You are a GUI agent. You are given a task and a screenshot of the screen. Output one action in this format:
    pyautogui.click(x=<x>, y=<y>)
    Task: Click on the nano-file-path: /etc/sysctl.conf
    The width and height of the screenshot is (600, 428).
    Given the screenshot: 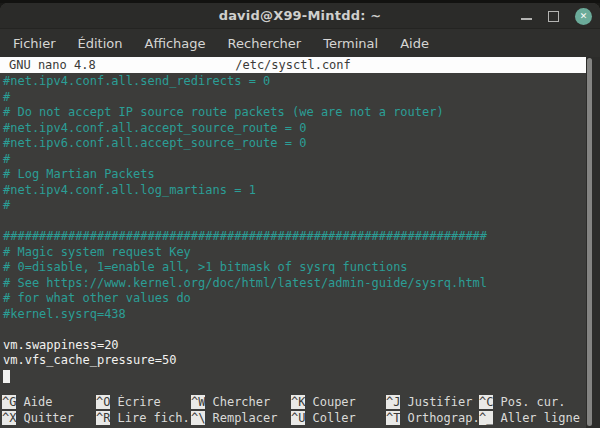 What is the action you would take?
    pyautogui.click(x=293, y=65)
    